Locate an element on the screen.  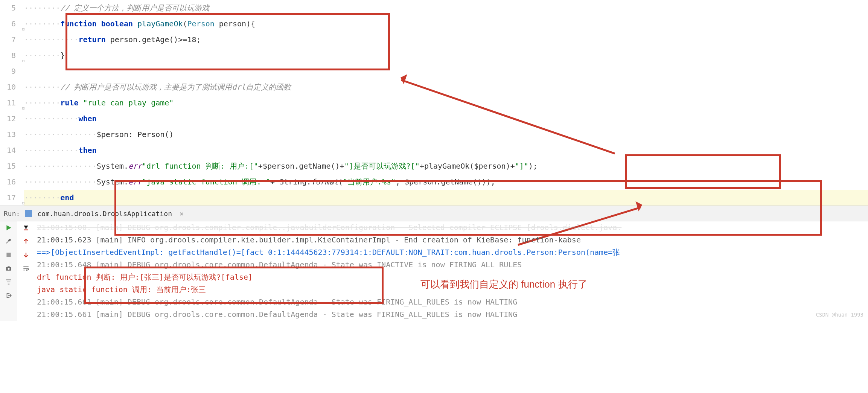
line-gutter: 5 6 7 8 9 10 11 12 13 14 15 16 17 is located at coordinates (11, 103).